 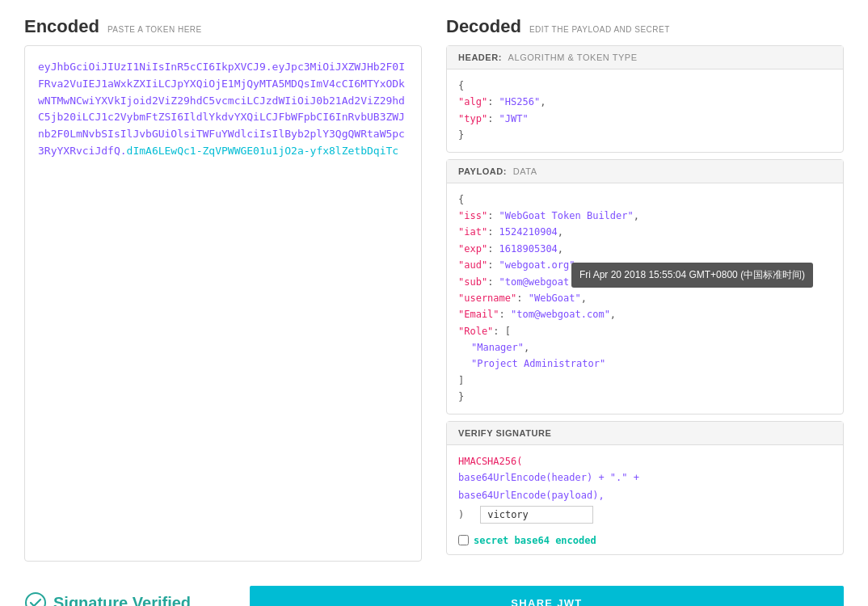 What do you see at coordinates (461, 515) in the screenshot?
I see `close-paren: )` at bounding box center [461, 515].